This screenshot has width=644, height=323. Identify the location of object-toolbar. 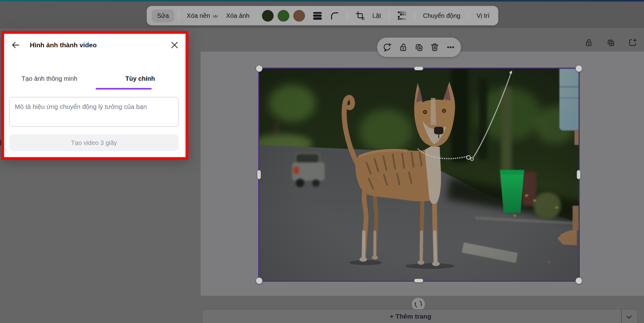
(419, 47).